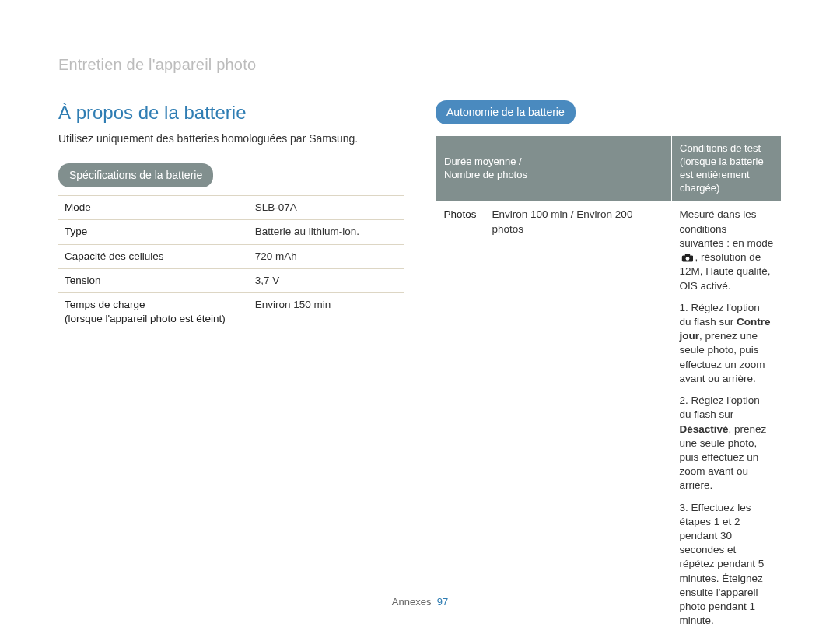 This screenshot has width=840, height=634. I want to click on spec-value: 720 mAh, so click(327, 257).